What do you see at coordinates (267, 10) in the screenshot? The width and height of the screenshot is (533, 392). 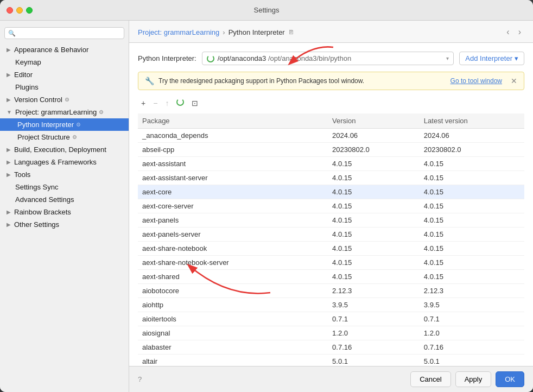 I see `window-title: Settings` at bounding box center [267, 10].